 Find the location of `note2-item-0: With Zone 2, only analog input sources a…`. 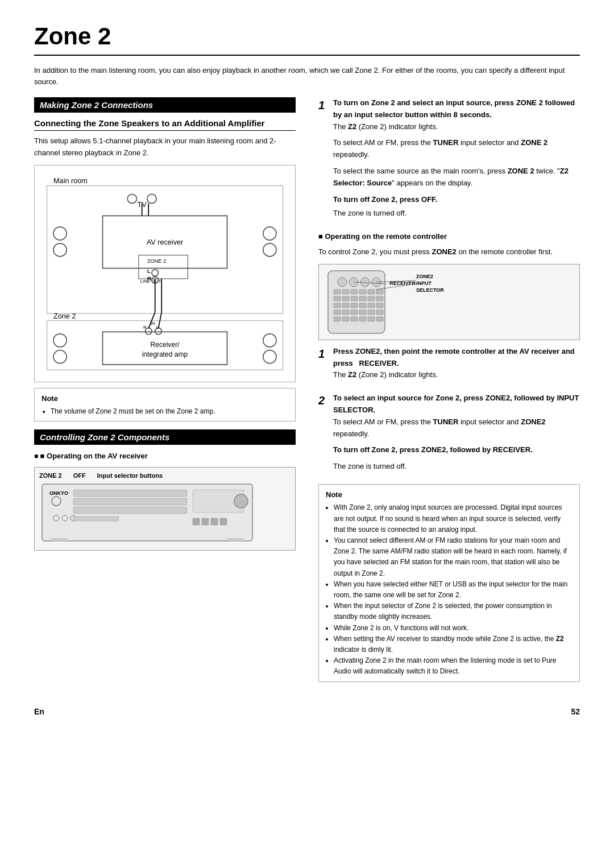

note2-item-0: With Zone 2, only analog input sources a… is located at coordinates (453, 519).